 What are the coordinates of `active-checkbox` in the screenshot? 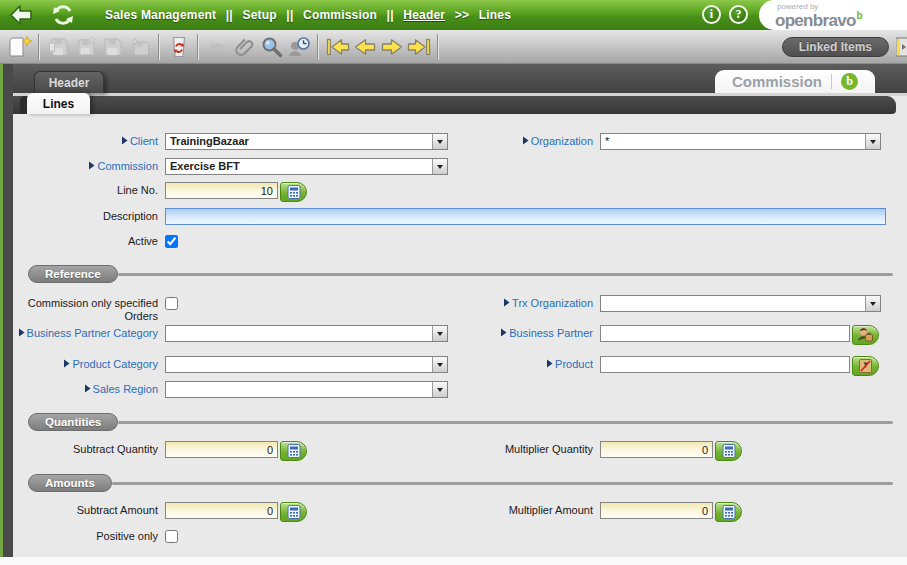 It's located at (172, 242).